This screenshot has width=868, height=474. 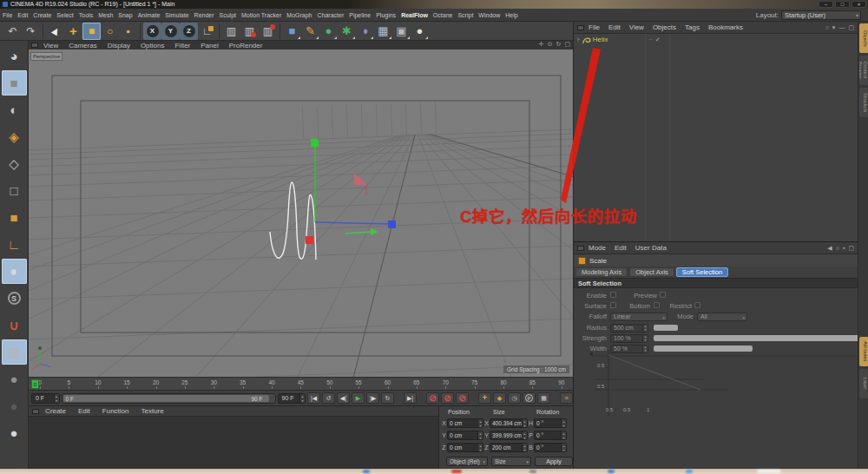 What do you see at coordinates (465, 16) in the screenshot?
I see `menu-script: Script` at bounding box center [465, 16].